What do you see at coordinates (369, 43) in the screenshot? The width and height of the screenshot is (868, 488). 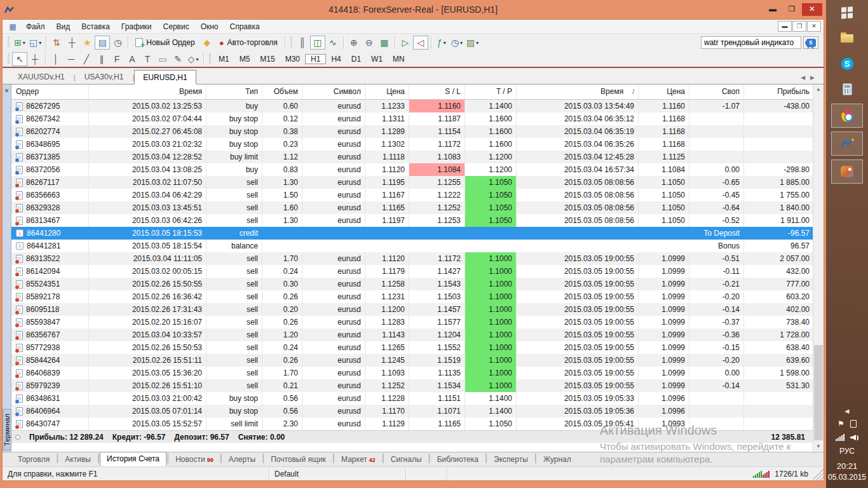 I see `zoom-out-button: ⊖` at bounding box center [369, 43].